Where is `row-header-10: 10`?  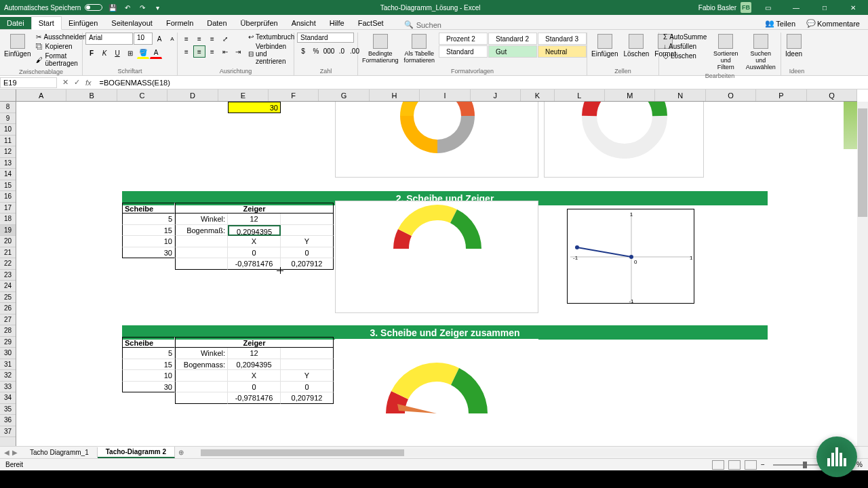 row-header-10: 10 is located at coordinates (8, 130).